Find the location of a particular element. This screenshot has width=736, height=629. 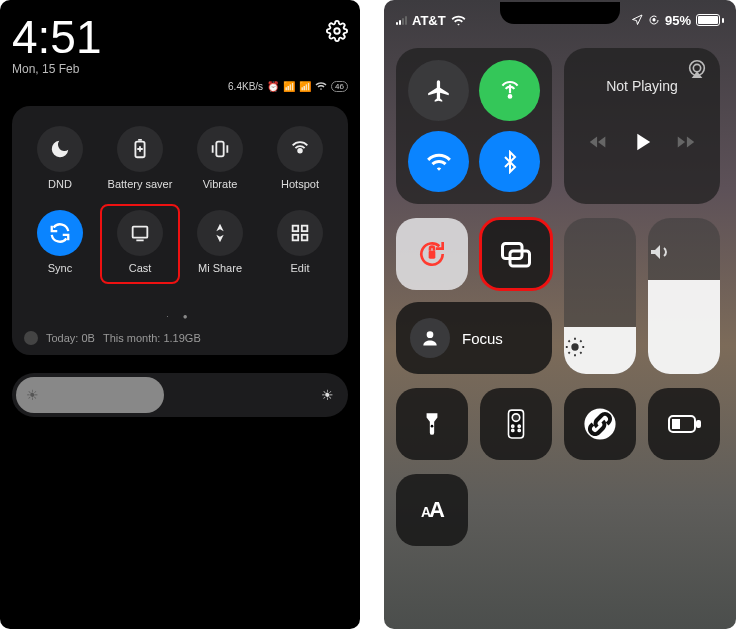

volume-fill is located at coordinates (684, 327).